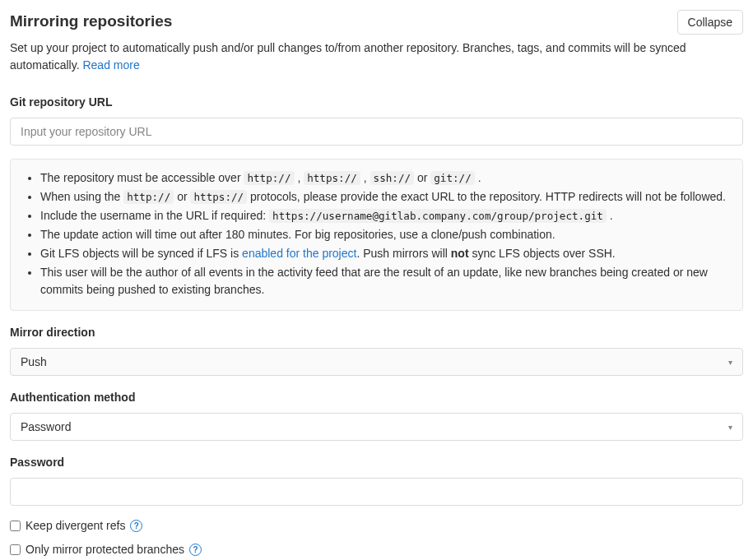  I want to click on protected-branches-label: Only mirror protected branches, so click(105, 549).